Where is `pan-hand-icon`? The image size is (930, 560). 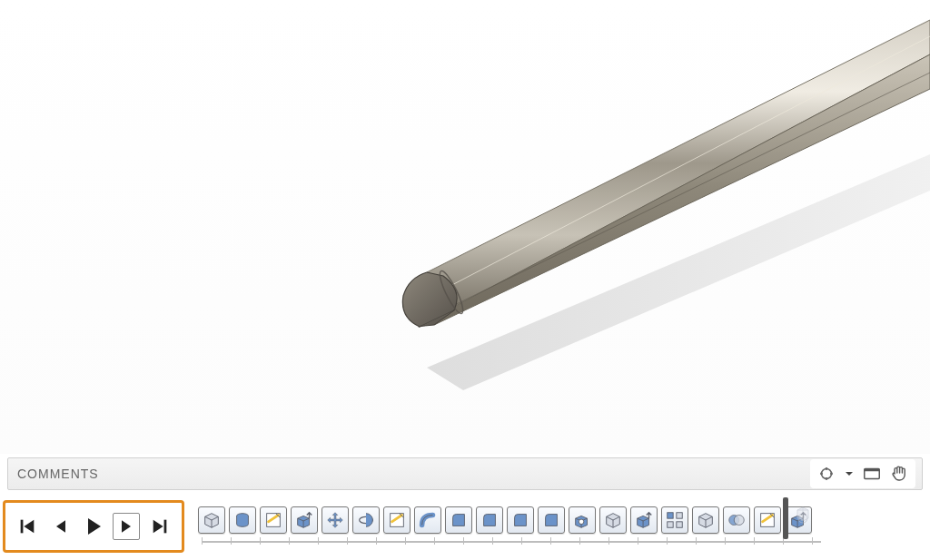
pan-hand-icon is located at coordinates (899, 474).